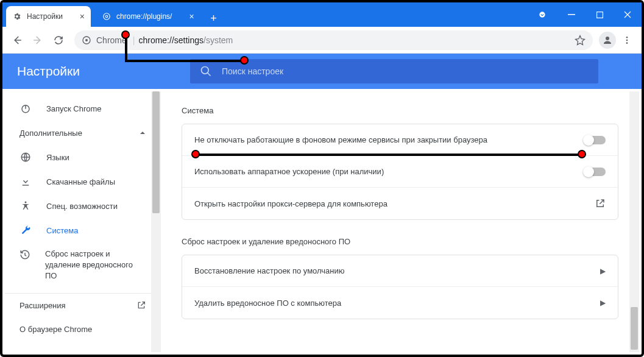 The image size is (644, 357). Describe the element at coordinates (595, 140) in the screenshot. I see `toggle-background-apps` at that location.